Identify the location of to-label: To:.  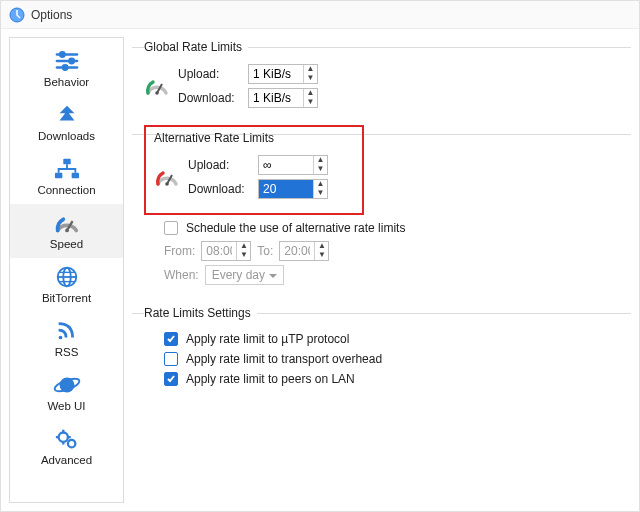
(265, 251).